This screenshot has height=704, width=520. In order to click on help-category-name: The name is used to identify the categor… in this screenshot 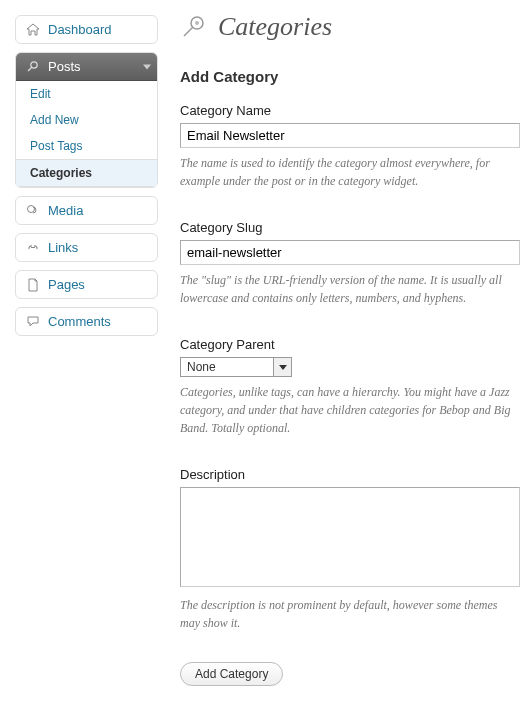, I will do `click(350, 172)`.